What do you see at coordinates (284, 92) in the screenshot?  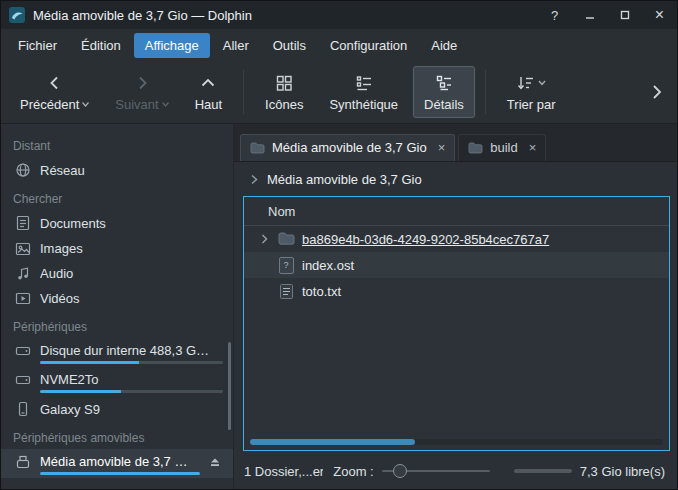 I see `view-icons-button: Icônes` at bounding box center [284, 92].